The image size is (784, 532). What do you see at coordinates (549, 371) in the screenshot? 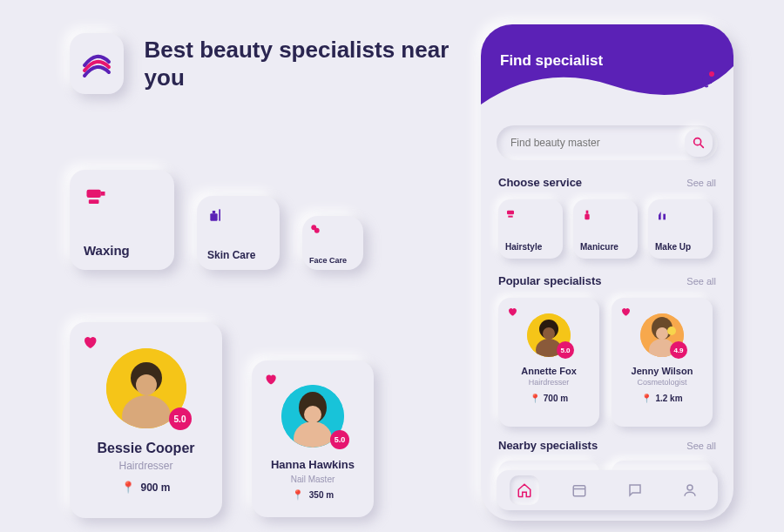
I see `specialist-name: Annette Fox` at bounding box center [549, 371].